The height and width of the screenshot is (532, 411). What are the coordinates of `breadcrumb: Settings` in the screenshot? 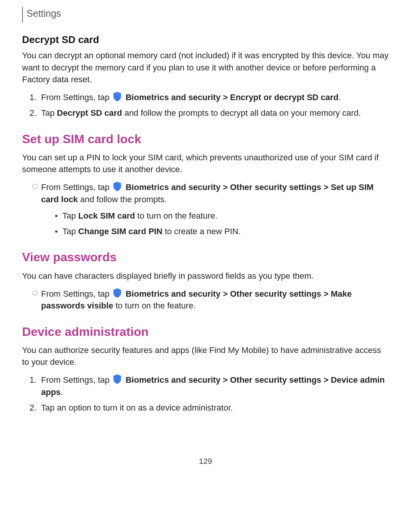 It's located at (206, 14).